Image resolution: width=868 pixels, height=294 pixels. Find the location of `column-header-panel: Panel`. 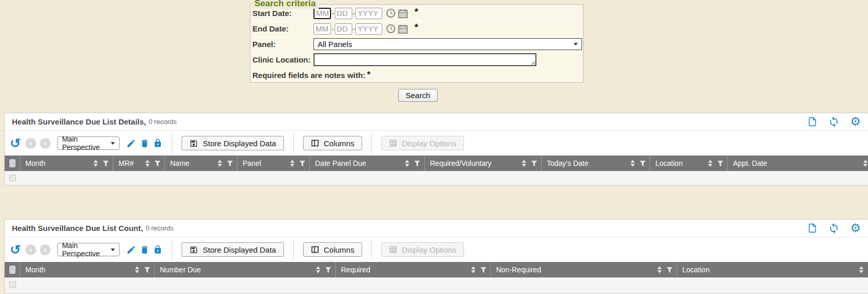

column-header-panel: Panel is located at coordinates (274, 163).